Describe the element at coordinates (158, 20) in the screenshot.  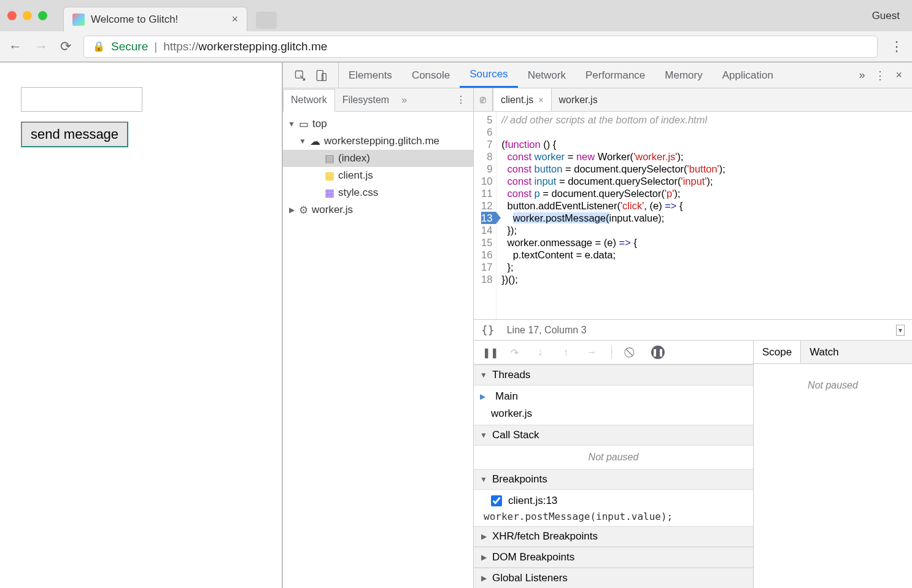
I see `tab-title: Welcome to Glitch!` at that location.